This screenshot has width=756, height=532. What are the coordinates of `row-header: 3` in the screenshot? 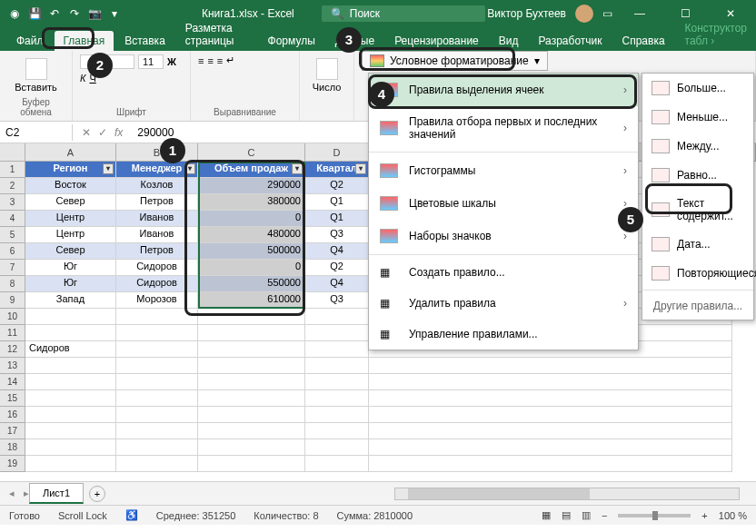 It's located at (13, 202).